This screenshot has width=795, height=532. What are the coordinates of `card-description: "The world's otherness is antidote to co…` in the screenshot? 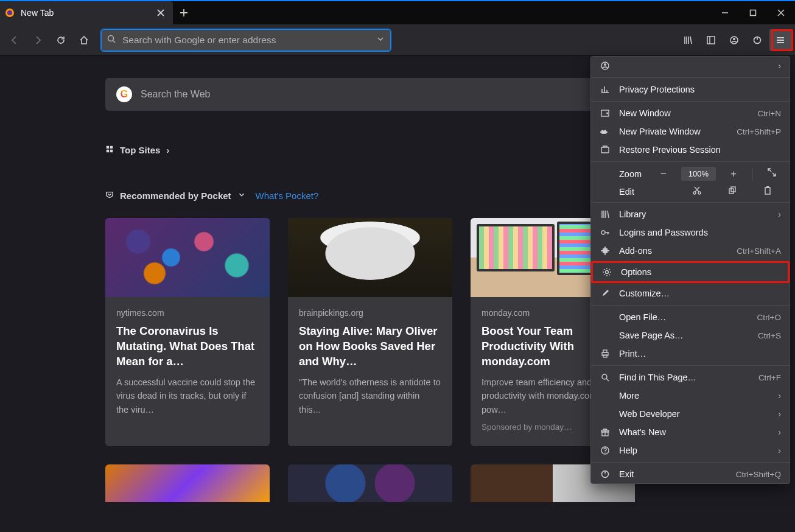 It's located at (370, 396).